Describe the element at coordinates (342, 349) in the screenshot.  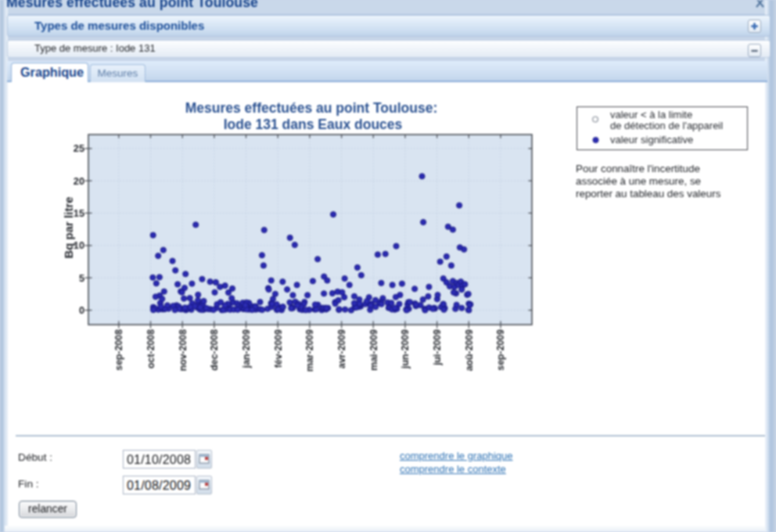
I see `svg-text: avr-2009` at that location.